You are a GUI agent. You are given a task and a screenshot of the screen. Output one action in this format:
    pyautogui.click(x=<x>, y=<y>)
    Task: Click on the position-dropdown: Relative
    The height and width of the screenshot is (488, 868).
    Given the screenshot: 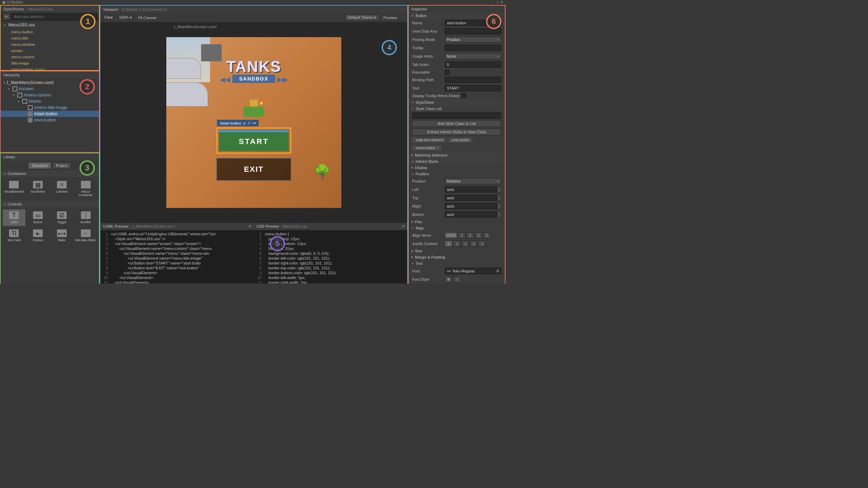 What is the action you would take?
    pyautogui.click(x=473, y=181)
    